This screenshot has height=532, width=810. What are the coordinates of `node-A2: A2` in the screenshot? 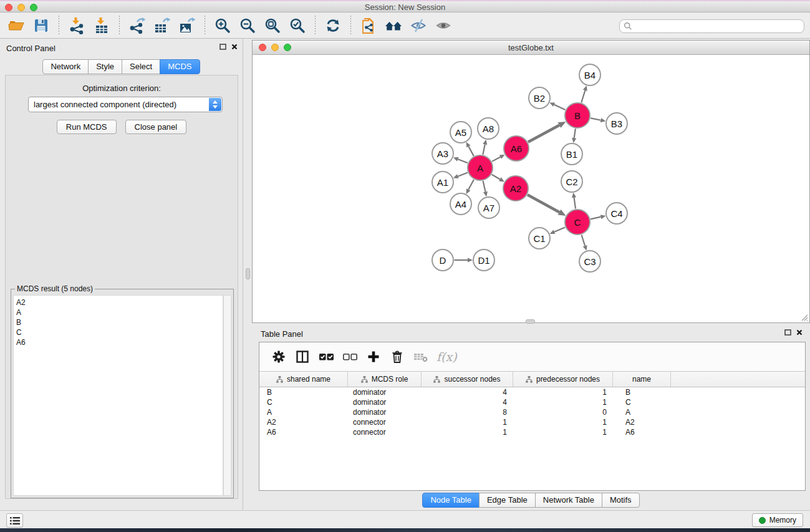 It's located at (516, 188).